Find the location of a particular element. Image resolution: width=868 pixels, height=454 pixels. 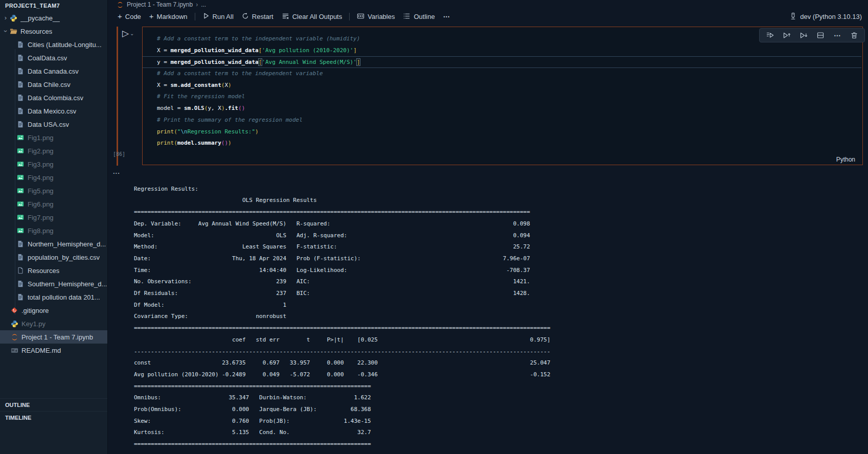

run-cell-button: ▷ ⌄ is located at coordinates (128, 34).